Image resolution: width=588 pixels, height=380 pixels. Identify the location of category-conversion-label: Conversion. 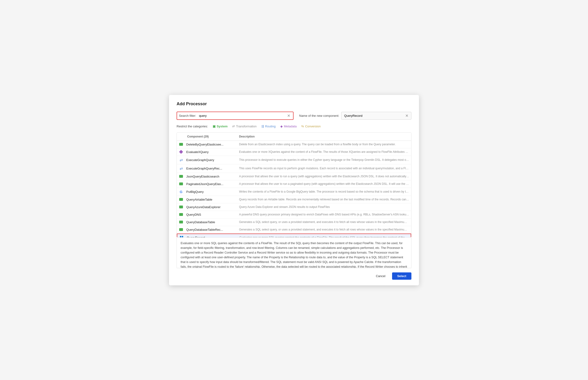
(313, 126).